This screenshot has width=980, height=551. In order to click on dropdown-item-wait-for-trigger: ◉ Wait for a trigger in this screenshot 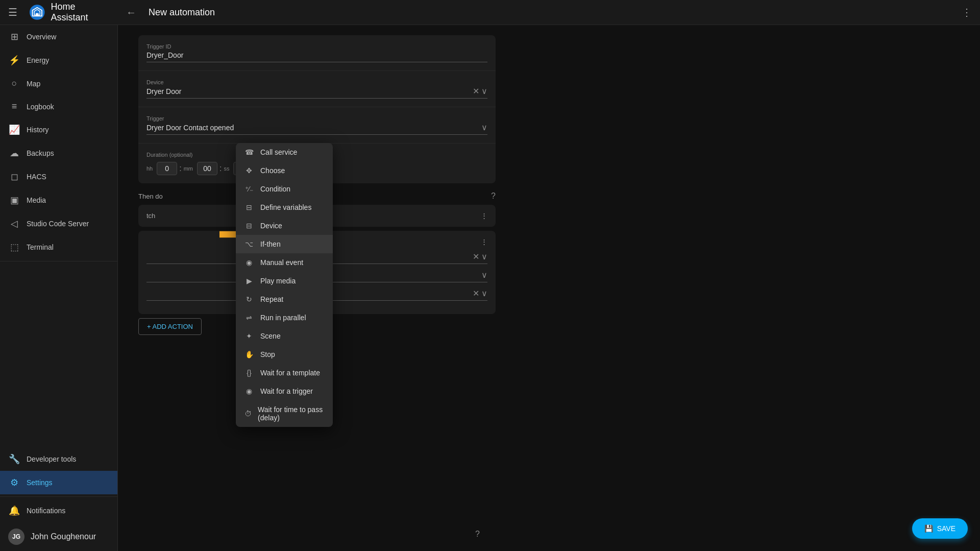, I will do `click(284, 391)`.